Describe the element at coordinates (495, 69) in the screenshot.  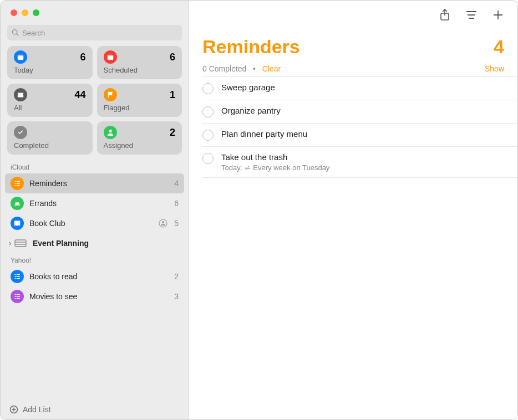
I see `show-completed-button: Show` at that location.